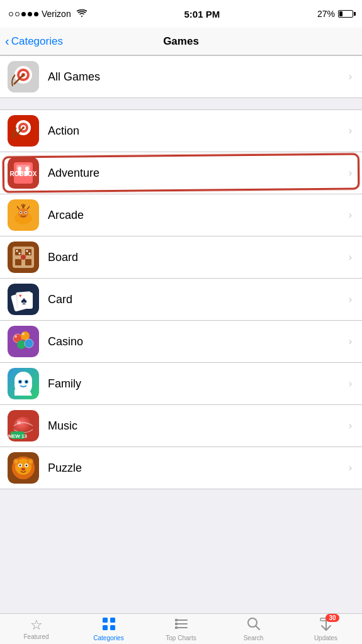  What do you see at coordinates (254, 625) in the screenshot?
I see `search-icon` at bounding box center [254, 625].